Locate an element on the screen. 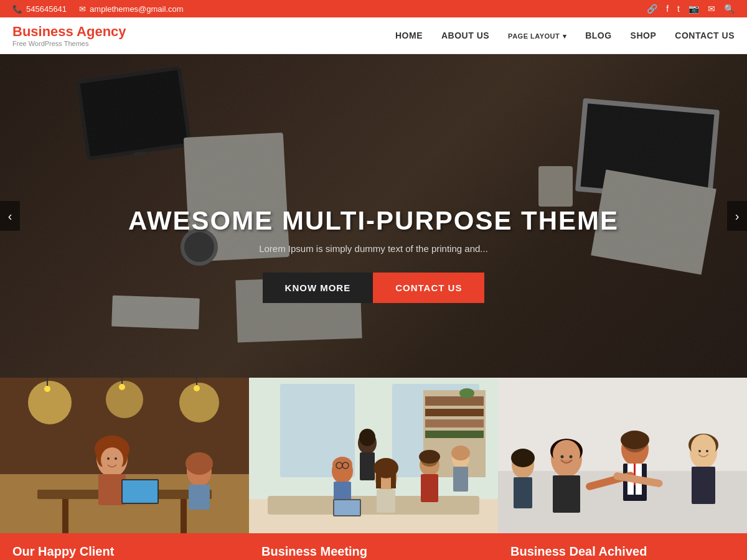 This screenshot has width=747, height=560. instagram-icon: 📷 is located at coordinates (693, 9).